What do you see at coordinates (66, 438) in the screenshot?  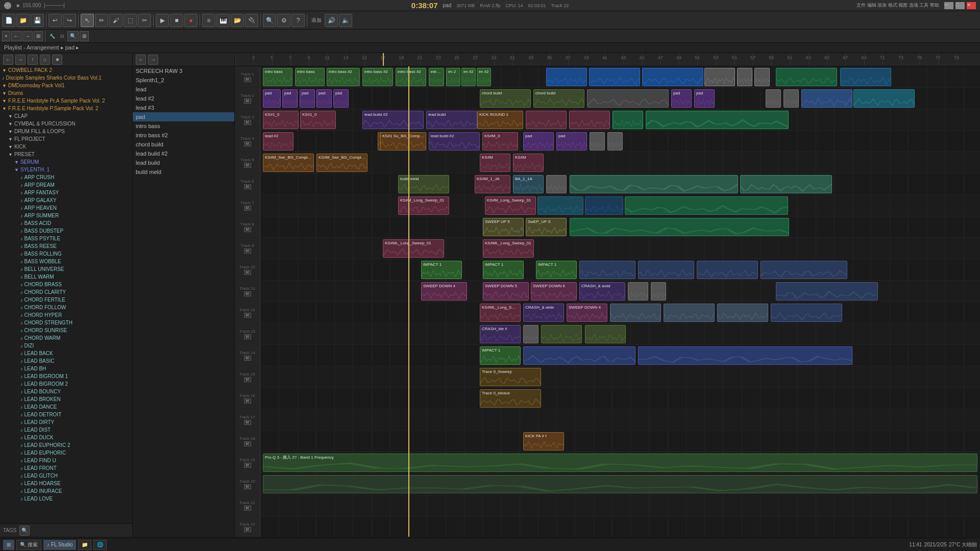 I see `browser-item: ♪LEAD DUCK` at bounding box center [66, 438].